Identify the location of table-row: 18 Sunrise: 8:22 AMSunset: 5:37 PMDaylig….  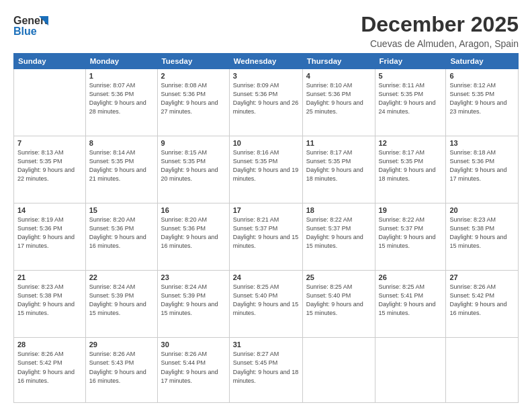
(339, 237).